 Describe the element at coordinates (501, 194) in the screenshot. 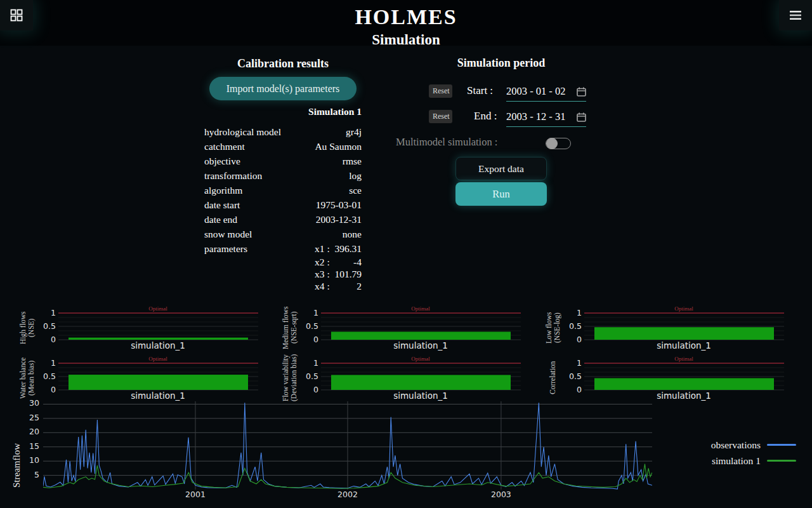

I see `run-button: Run` at that location.